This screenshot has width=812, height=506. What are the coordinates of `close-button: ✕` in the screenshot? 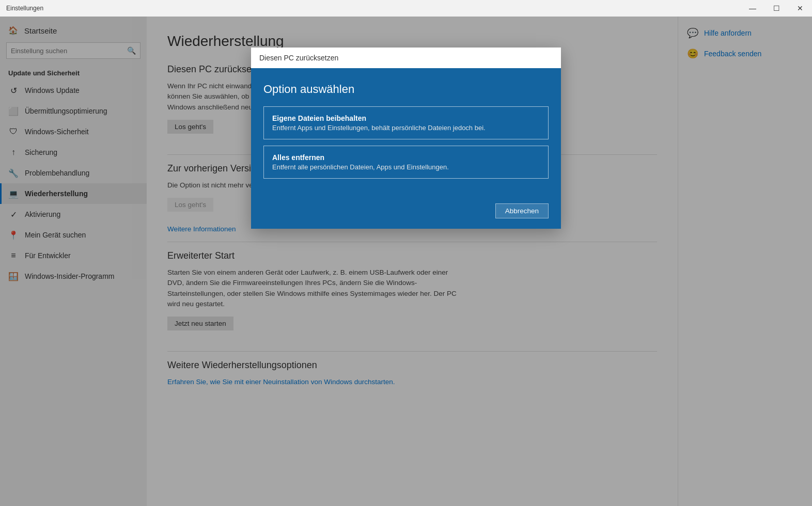 It's located at (800, 8).